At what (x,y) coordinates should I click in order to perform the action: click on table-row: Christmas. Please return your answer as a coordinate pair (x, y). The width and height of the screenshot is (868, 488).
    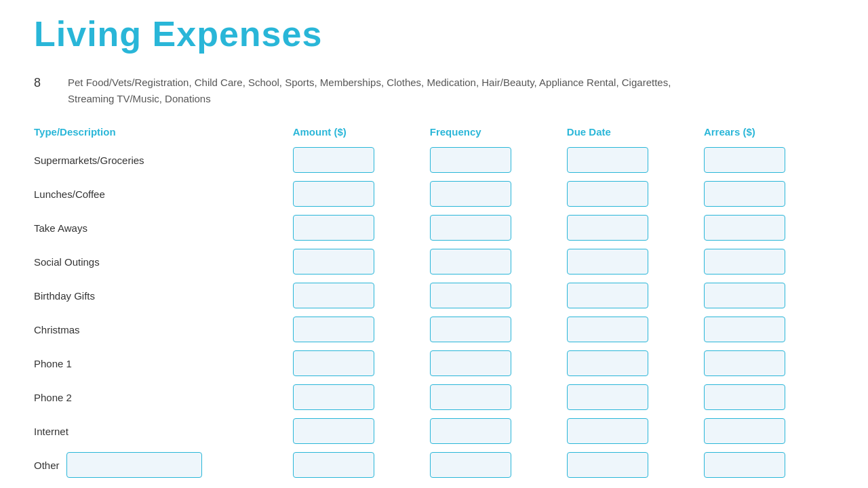
    Looking at the image, I should click on (434, 329).